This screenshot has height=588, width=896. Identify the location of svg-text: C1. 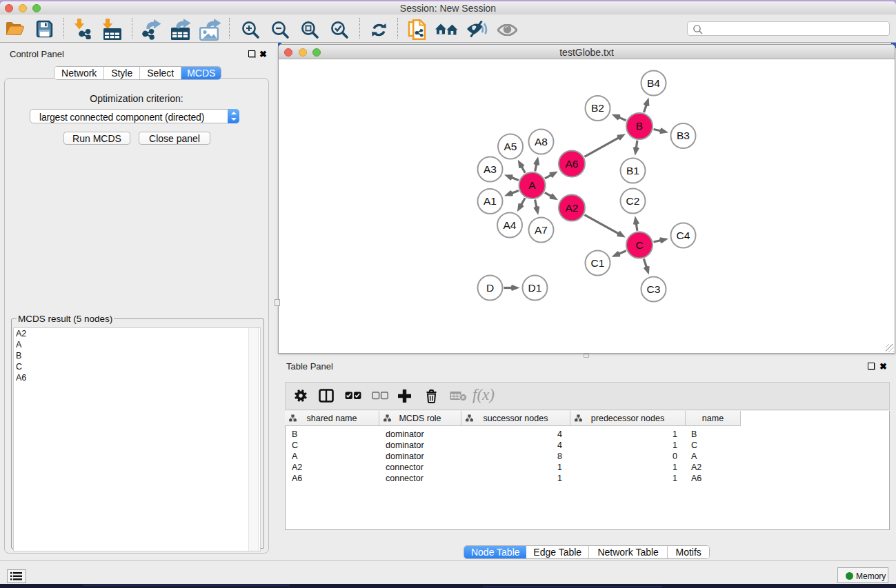
(598, 263).